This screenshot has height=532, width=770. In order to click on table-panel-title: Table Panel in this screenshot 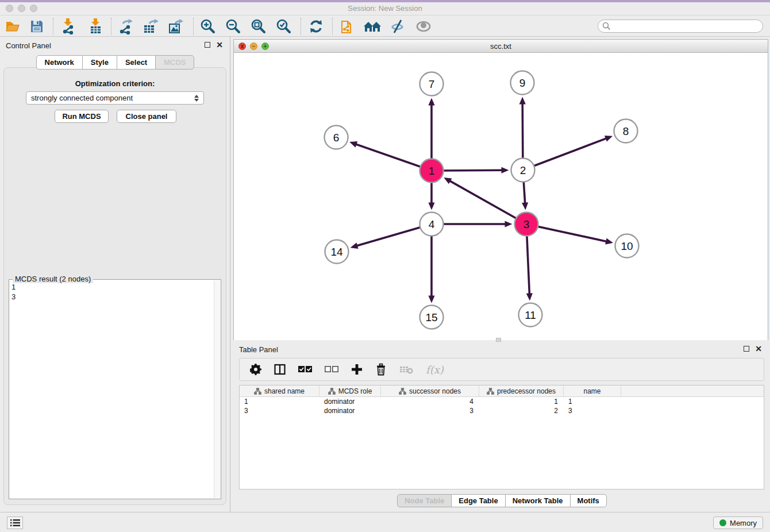, I will do `click(259, 349)`.